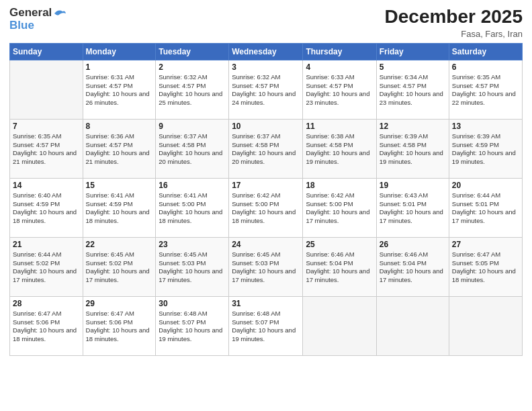 Image resolution: width=532 pixels, height=411 pixels. Describe the element at coordinates (412, 149) in the screenshot. I see `day-details: Sunrise: 6:39 AM Sunset: 4:58 PM Dayligh…` at that location.